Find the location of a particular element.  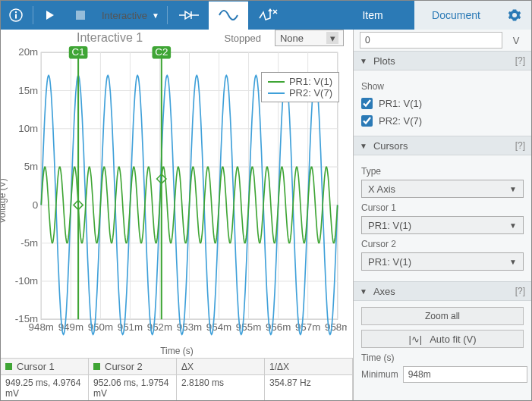

play-button is located at coordinates (50, 15).